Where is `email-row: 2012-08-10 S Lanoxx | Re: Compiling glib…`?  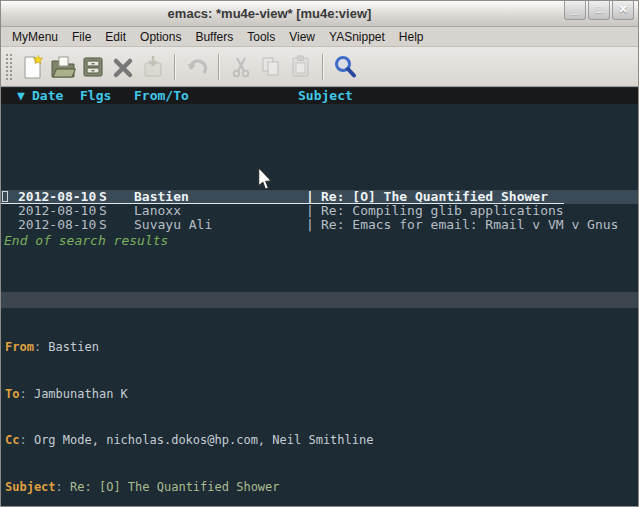 email-row: 2012-08-10 S Lanoxx | Re: Compiling glib… is located at coordinates (320, 211).